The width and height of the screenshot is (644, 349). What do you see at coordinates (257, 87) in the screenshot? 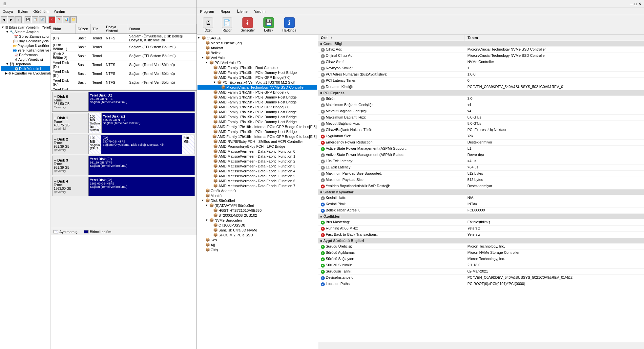
I see `hw-tree-item: 📦 Micron/Crucial Technology NVMe SSD Con…` at bounding box center [257, 87].